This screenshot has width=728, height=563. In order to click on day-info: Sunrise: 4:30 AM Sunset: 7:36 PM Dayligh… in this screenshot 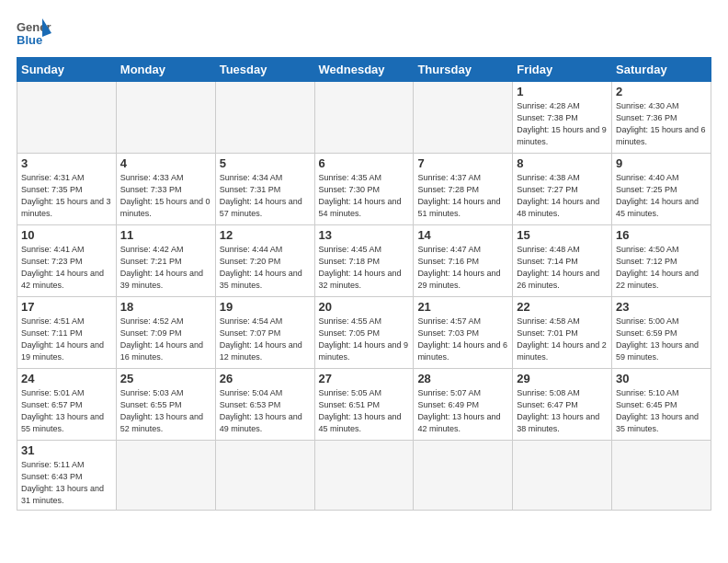, I will do `click(662, 124)`.